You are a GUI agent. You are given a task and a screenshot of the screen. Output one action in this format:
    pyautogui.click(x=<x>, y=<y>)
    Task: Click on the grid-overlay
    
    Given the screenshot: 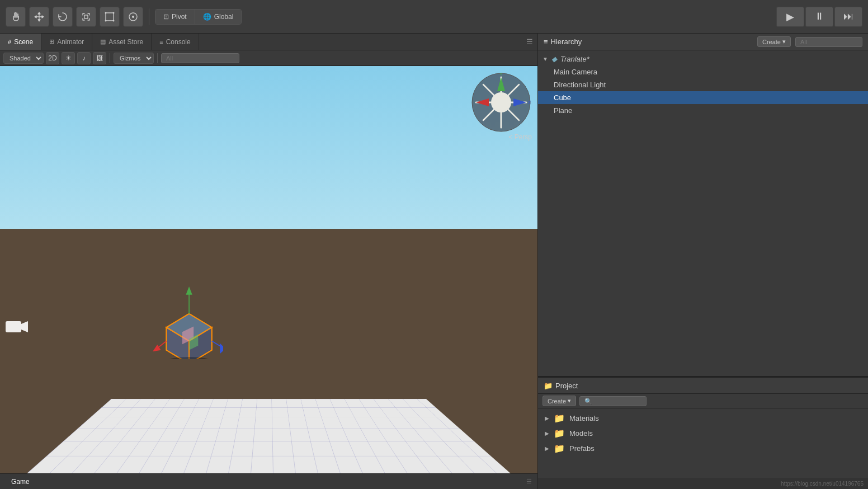 What is the action you would take?
    pyautogui.click(x=268, y=436)
    